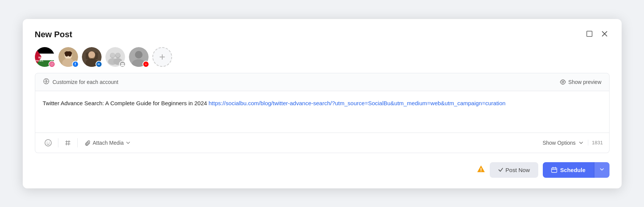 Image resolution: width=644 pixels, height=207 pixels. Describe the element at coordinates (597, 34) in the screenshot. I see `modal-controls` at that location.